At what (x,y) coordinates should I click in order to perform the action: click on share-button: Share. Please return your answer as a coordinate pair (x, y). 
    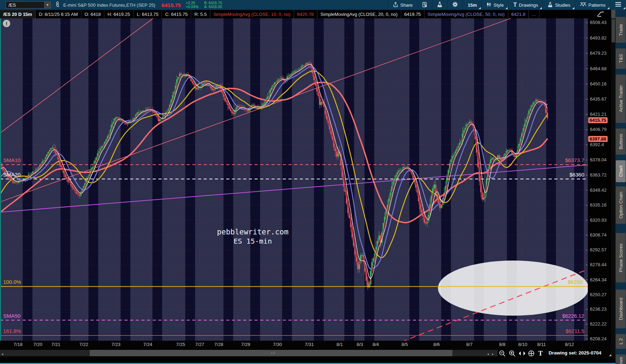
    Looking at the image, I should click on (403, 5).